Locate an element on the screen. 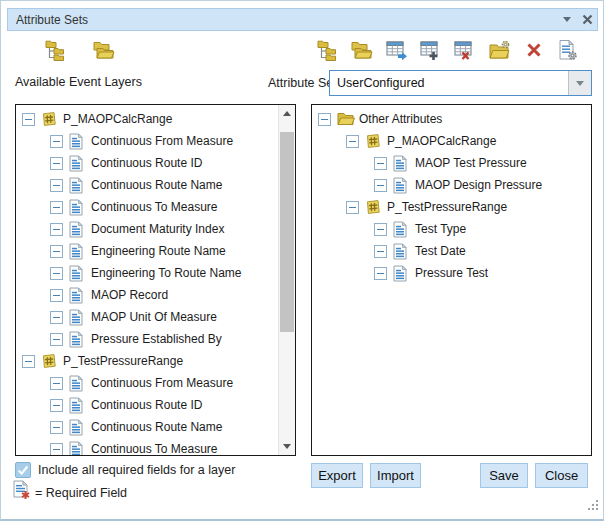 This screenshot has width=604, height=521. chevron-down-icon is located at coordinates (567, 20).